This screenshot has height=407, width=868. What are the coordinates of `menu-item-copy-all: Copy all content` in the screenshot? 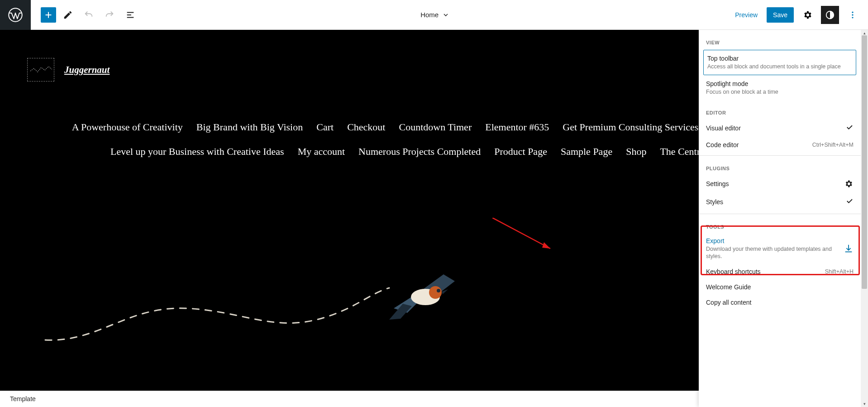 It's located at (780, 302).